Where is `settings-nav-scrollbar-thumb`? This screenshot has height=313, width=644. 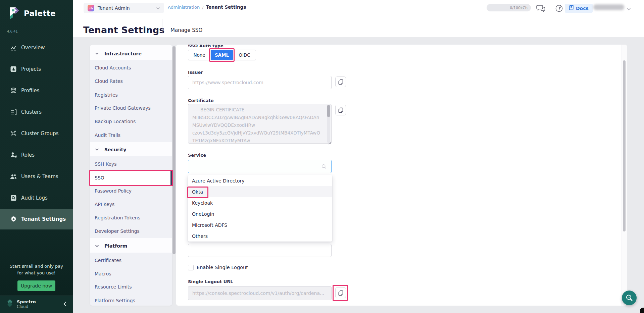
settings-nav-scrollbar-thumb is located at coordinates (174, 150).